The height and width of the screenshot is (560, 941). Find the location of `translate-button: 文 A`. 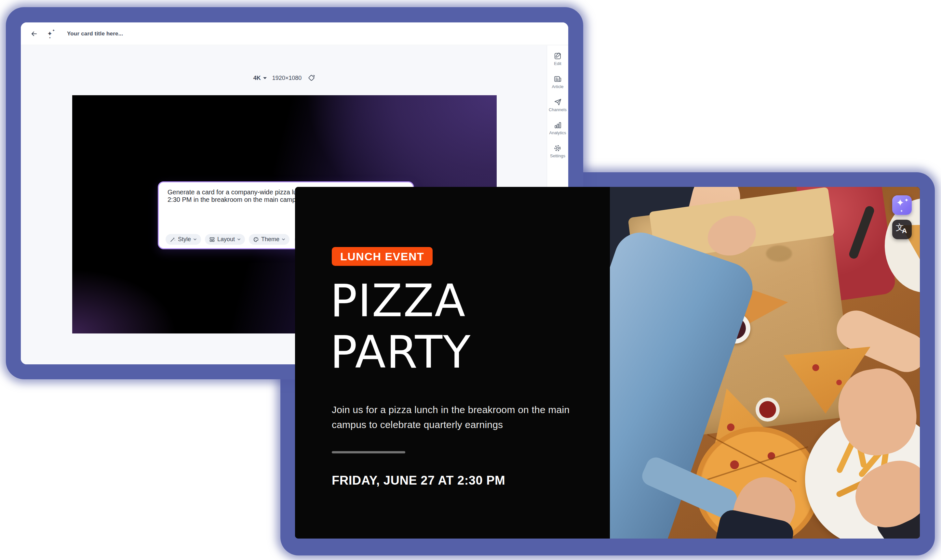

translate-button: 文 A is located at coordinates (902, 229).